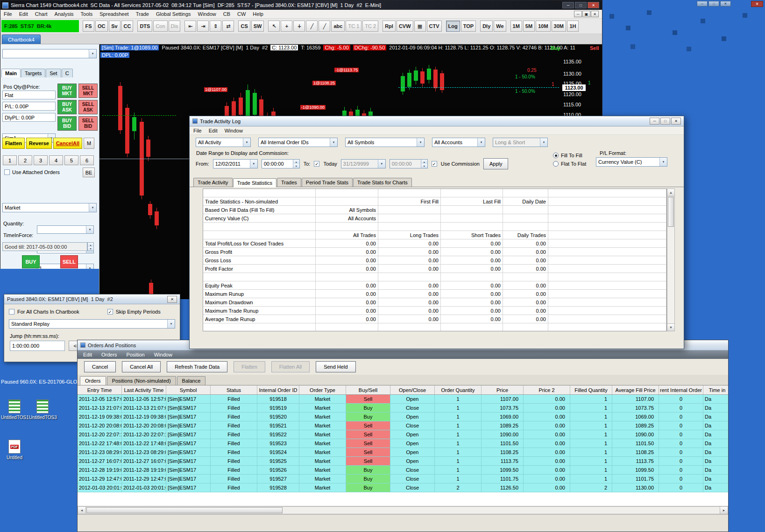 The image size is (765, 532). I want to click on chart-buy-label: Buy, so click(556, 48).